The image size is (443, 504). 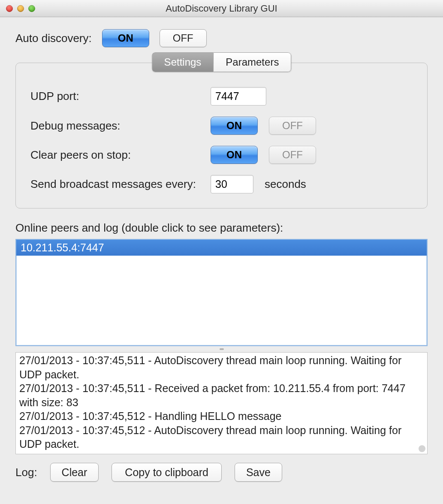 What do you see at coordinates (234, 126) in the screenshot?
I see `debug-on-button: ON` at bounding box center [234, 126].